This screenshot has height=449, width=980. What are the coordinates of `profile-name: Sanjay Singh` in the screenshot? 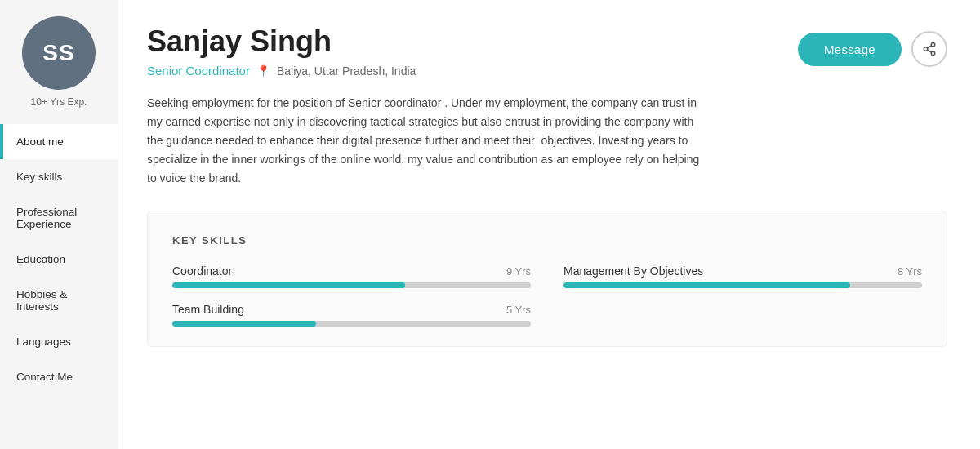 It's located at (281, 42).